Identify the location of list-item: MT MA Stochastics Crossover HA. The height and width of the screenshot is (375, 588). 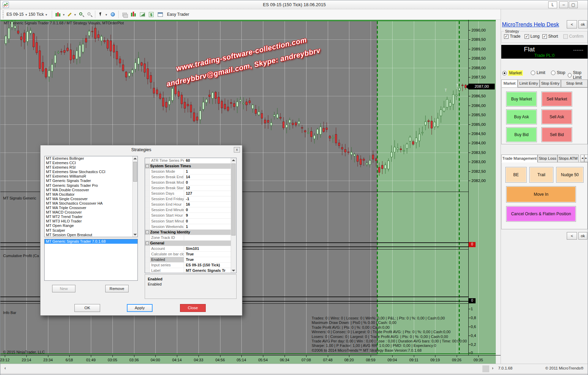
(91, 204).